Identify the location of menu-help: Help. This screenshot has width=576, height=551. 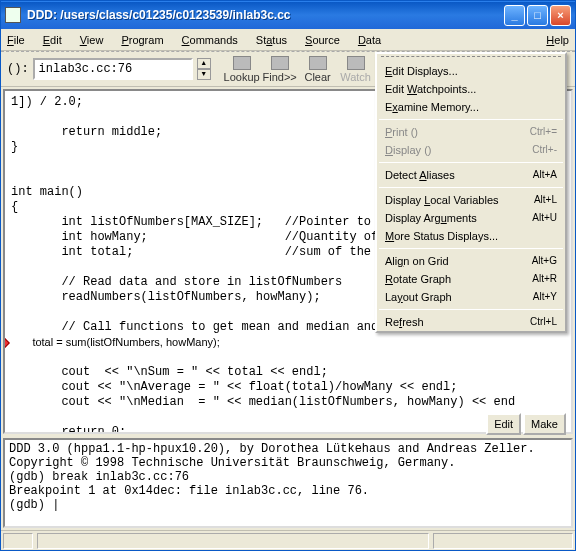
(558, 40).